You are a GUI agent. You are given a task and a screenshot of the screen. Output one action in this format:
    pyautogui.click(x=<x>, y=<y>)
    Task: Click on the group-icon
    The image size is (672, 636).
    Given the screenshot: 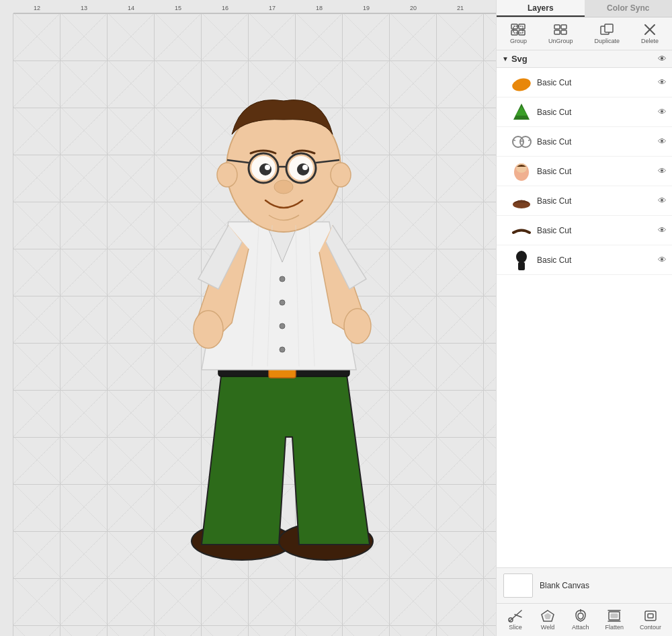 What is the action you would take?
    pyautogui.click(x=518, y=30)
    